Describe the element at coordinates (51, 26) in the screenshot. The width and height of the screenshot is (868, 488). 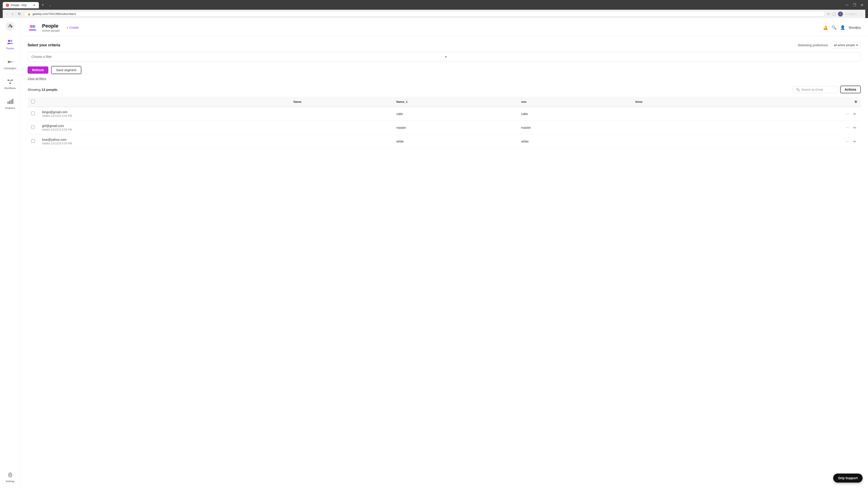
I see `page-title: People` at that location.